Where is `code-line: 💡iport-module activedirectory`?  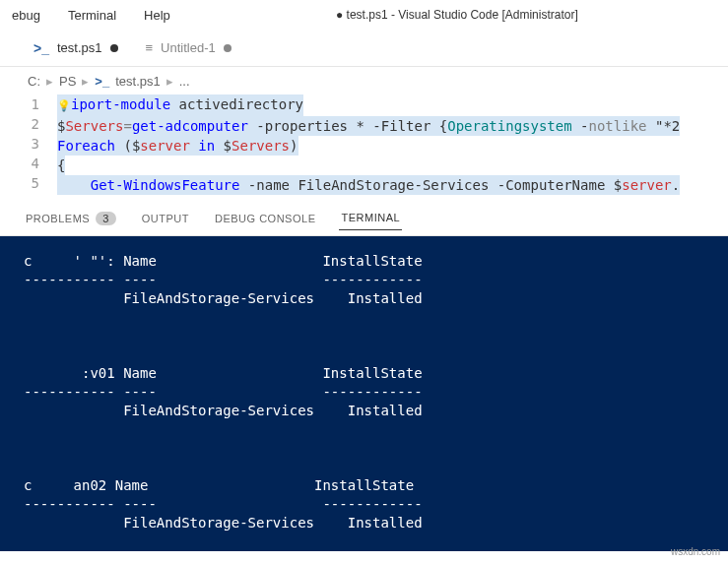
code-line: 💡iport-module activedirectory is located at coordinates (392, 105).